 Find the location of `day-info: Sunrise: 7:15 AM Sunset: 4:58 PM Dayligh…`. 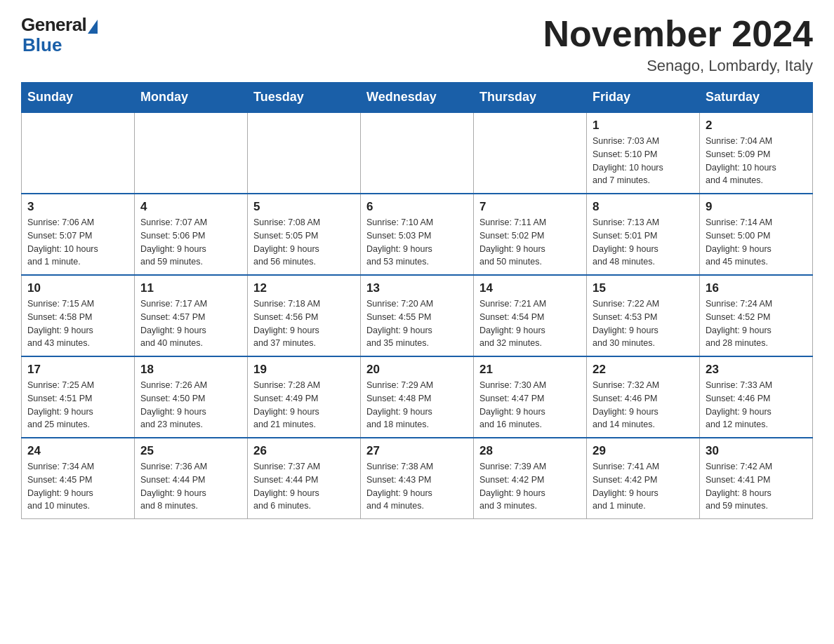

day-info: Sunrise: 7:15 AM Sunset: 4:58 PM Dayligh… is located at coordinates (78, 324).